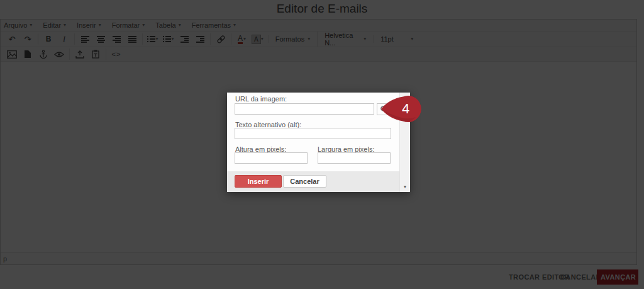 Image resolution: width=644 pixels, height=289 pixels. Describe the element at coordinates (304, 181) in the screenshot. I see `dialog-cancelar-button: Cancelar` at that location.